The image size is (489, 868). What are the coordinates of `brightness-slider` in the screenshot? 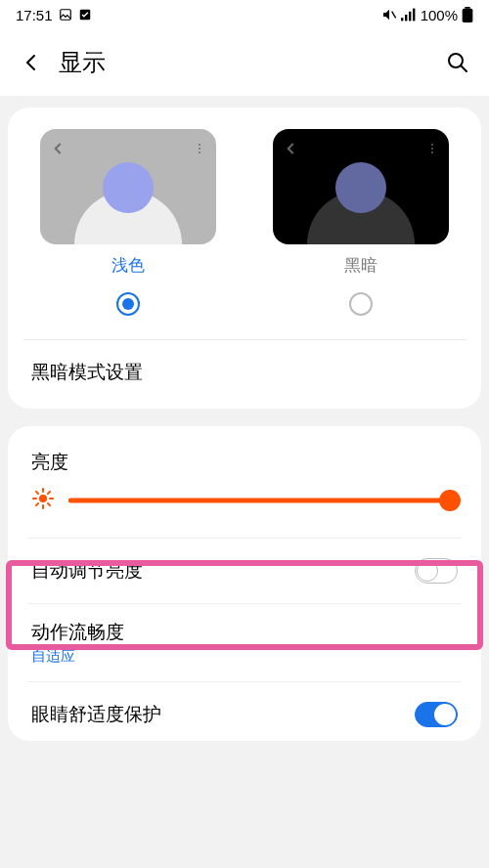 It's located at (263, 500).